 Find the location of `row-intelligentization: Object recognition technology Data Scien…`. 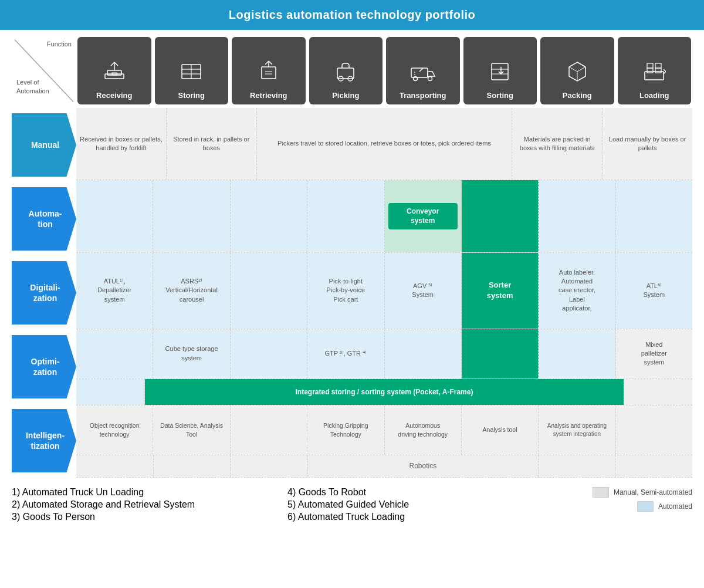

row-intelligentization: Object recognition technology Data Scien… is located at coordinates (384, 441).